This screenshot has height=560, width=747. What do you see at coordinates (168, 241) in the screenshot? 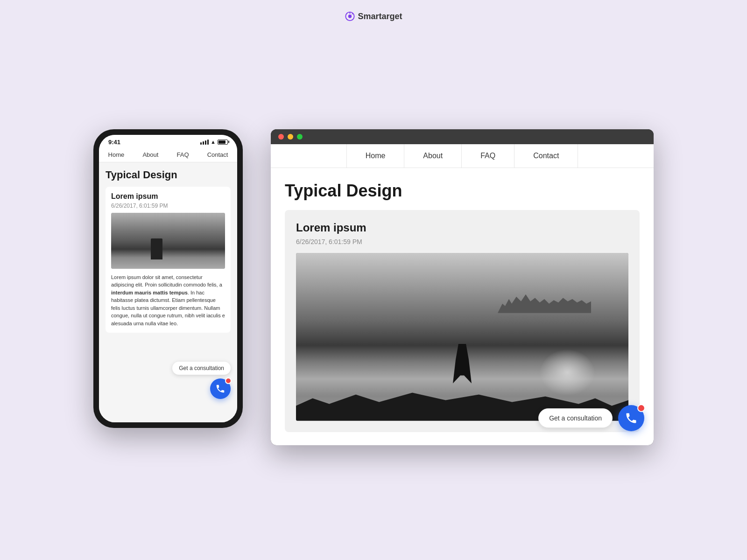
I see `phone-card-image` at bounding box center [168, 241].